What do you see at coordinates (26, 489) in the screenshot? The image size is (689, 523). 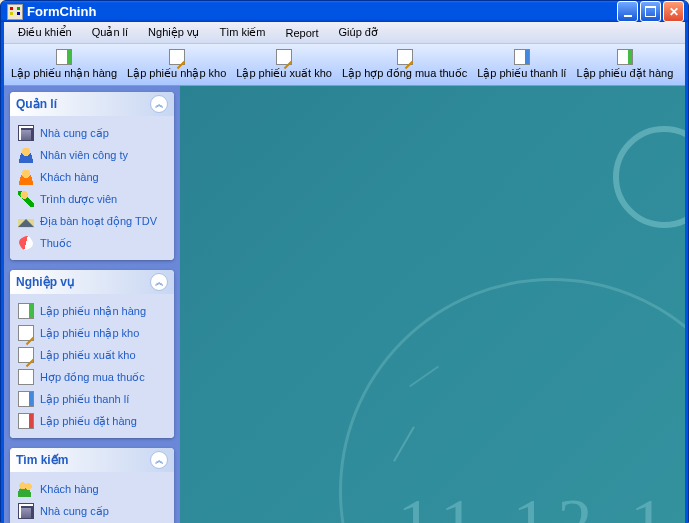 I see `people-icon` at bounding box center [26, 489].